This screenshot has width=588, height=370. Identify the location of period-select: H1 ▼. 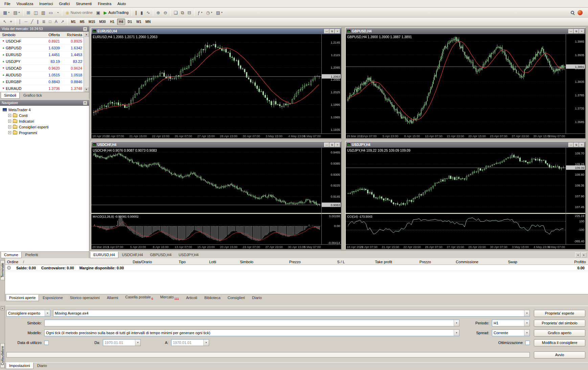
(511, 323).